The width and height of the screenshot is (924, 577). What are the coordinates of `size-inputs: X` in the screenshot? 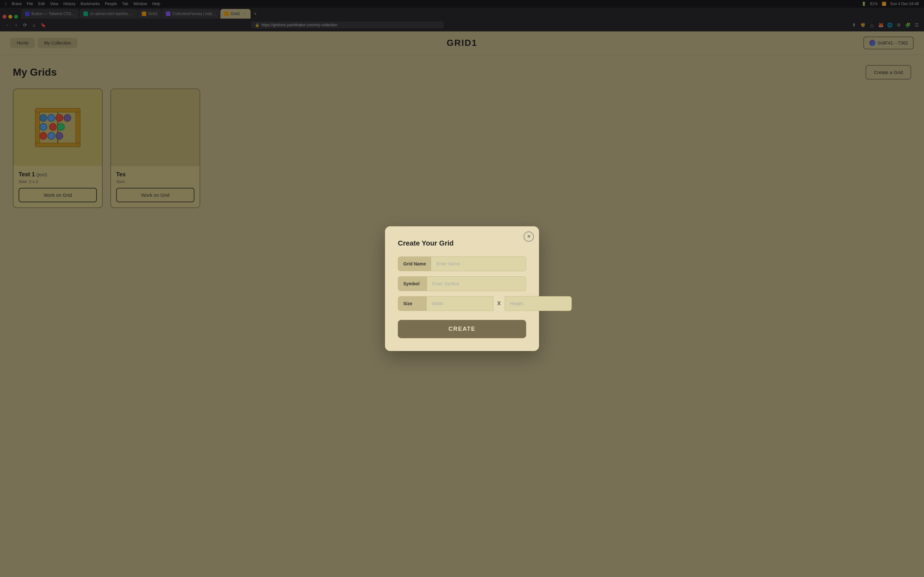 It's located at (499, 304).